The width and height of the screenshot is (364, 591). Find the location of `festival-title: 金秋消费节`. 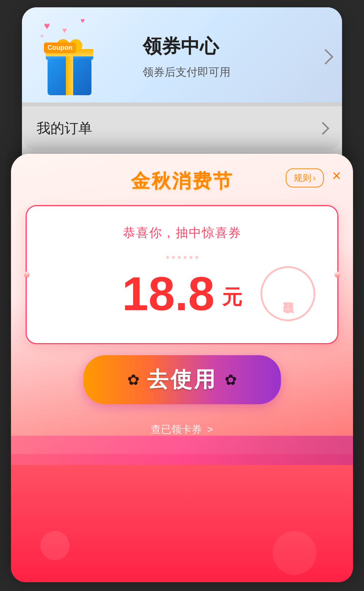

festival-title: 金秋消费节 is located at coordinates (182, 181).